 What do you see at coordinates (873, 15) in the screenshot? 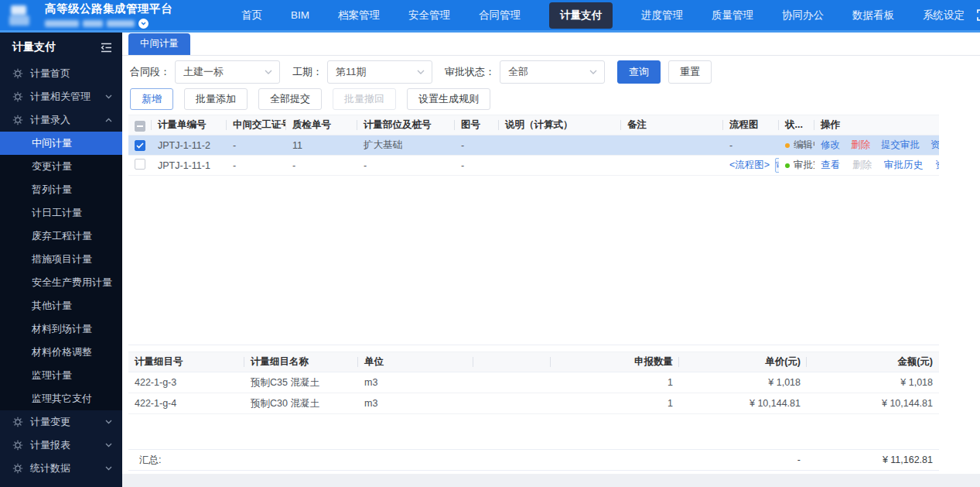
I see `nav-item-dashboard: 数据看板` at bounding box center [873, 15].